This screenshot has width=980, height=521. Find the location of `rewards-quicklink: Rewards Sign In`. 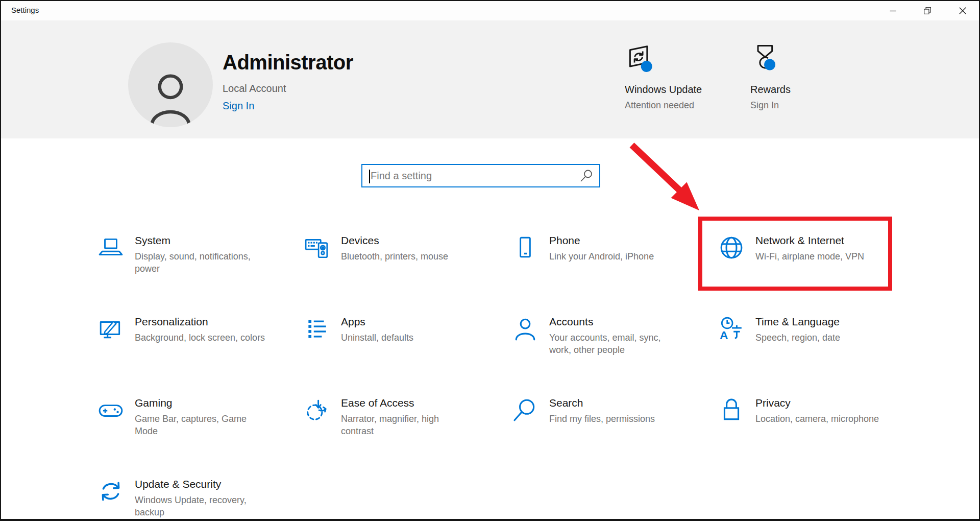

rewards-quicklink: Rewards Sign In is located at coordinates (801, 77).